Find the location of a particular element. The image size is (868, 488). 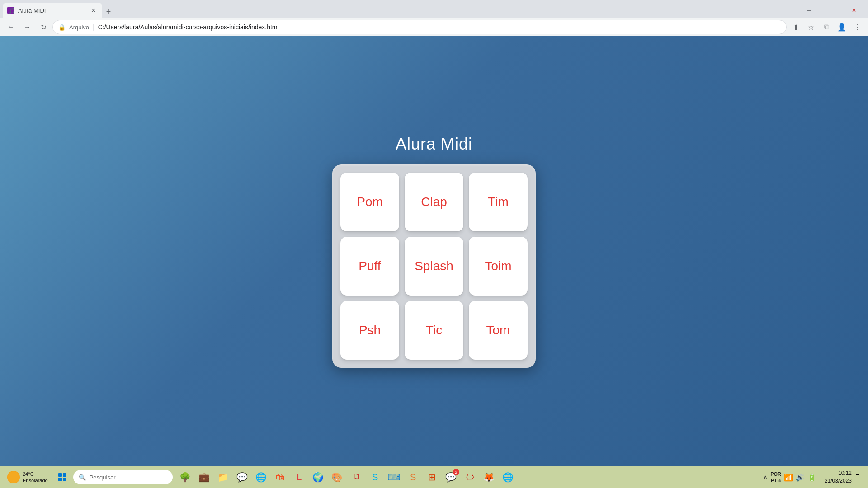

toolbar-right: ⬆ ☆ ⧉ 👤 ⋮ is located at coordinates (826, 27).